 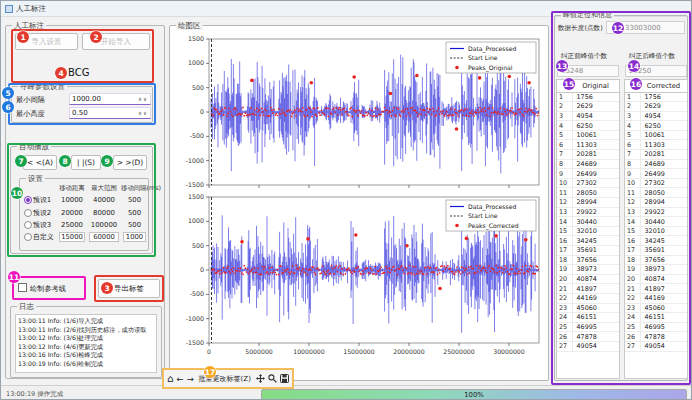 What do you see at coordinates (656, 229) in the screenshot?
I see `corrected-peaks-table: Corrected1175622629349544625051006161130…` at bounding box center [656, 229].